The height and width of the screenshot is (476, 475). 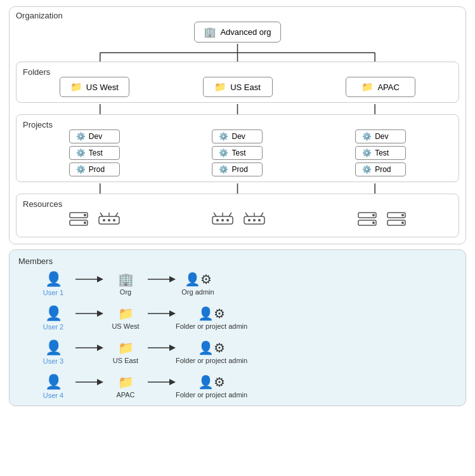 I want to click on role-icon-4: 👤⚙, so click(x=212, y=382).